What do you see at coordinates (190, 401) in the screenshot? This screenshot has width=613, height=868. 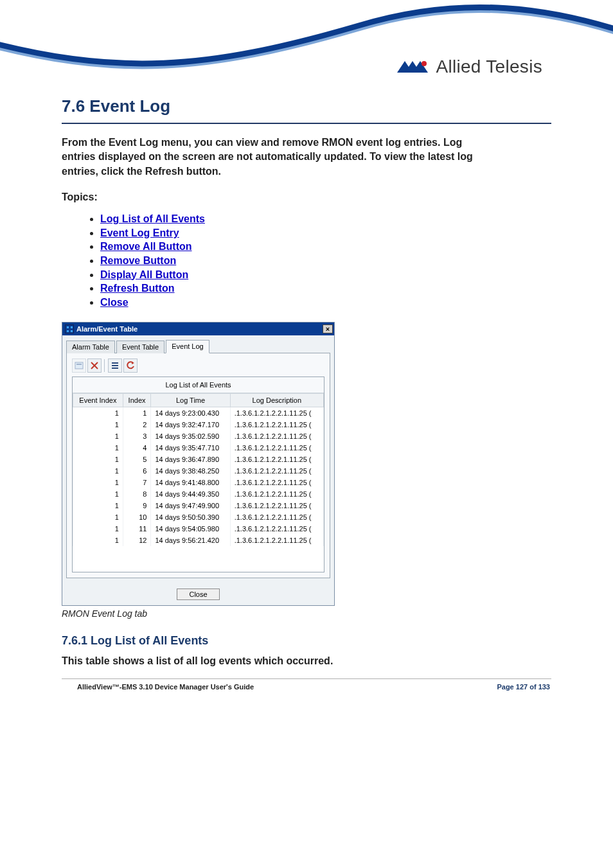 I see `col-log-time: Log Time` at bounding box center [190, 401].